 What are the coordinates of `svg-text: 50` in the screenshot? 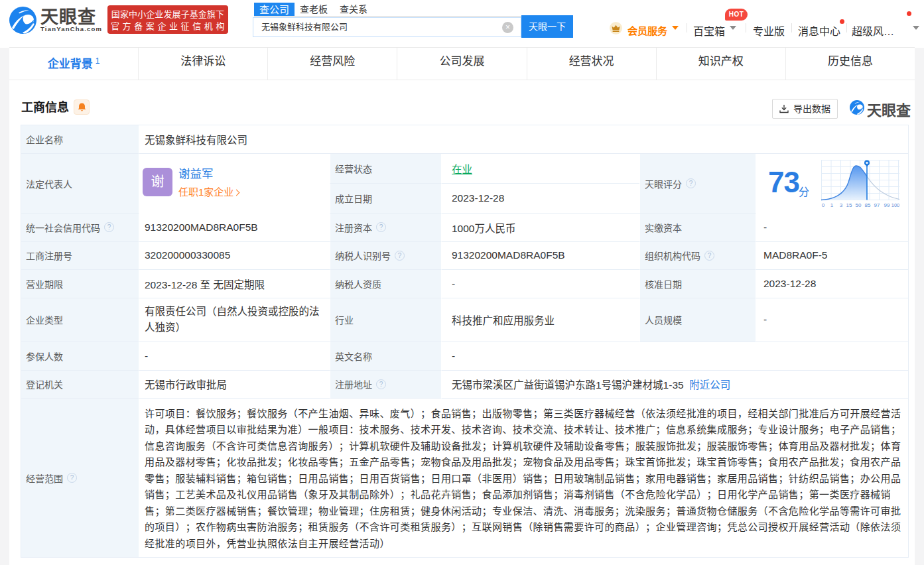 It's located at (858, 205).